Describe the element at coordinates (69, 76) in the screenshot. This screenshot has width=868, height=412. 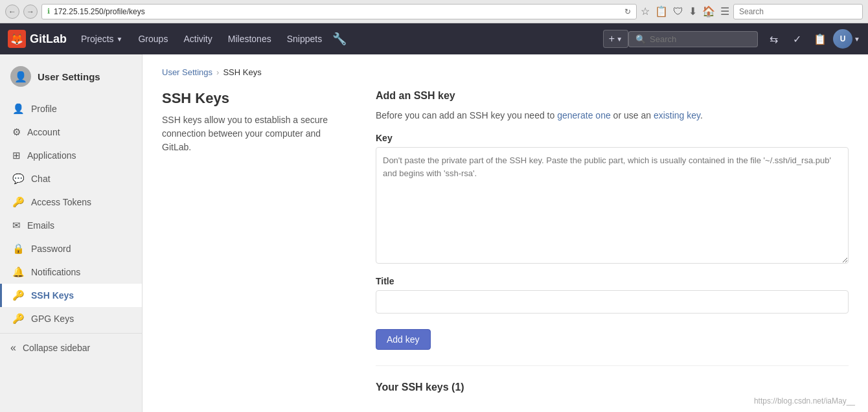
I see `sidebar-title: User Settings` at that location.